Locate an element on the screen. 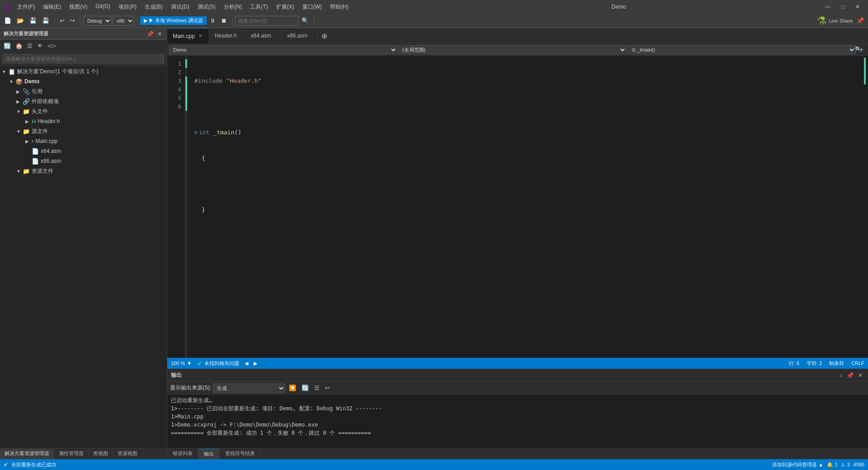 This screenshot has width=868, height=470. issues-icon: ✔ is located at coordinates (200, 363).